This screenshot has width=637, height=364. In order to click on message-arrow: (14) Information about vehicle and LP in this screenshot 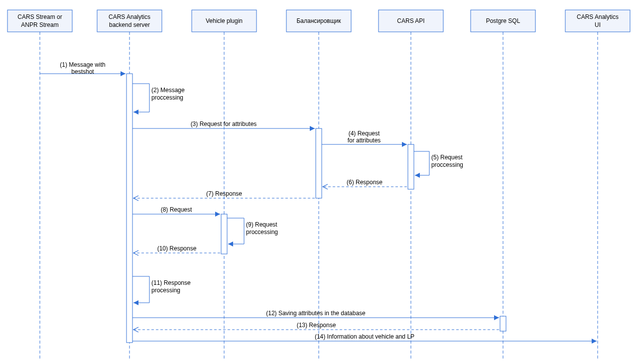, I will do `click(365, 337)`.